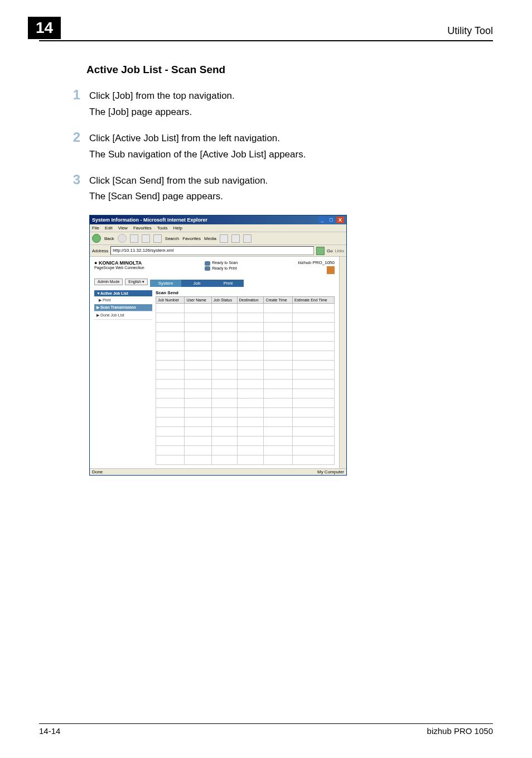  Describe the element at coordinates (266, 29) in the screenshot. I see `page-header: 14 Utility Tool` at that location.